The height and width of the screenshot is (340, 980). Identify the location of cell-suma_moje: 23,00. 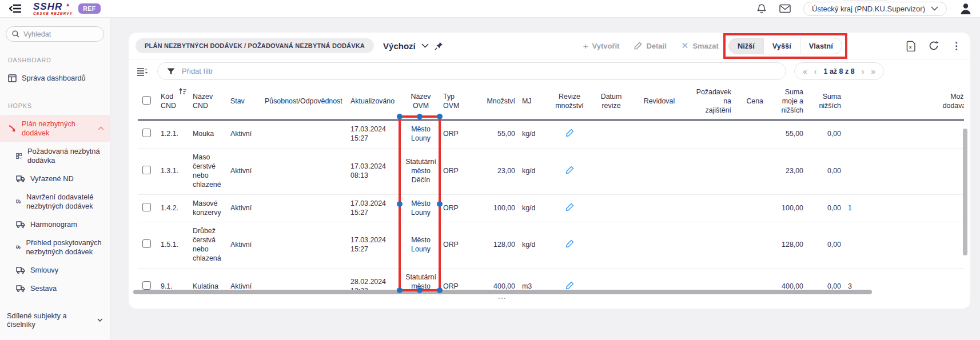
(788, 171).